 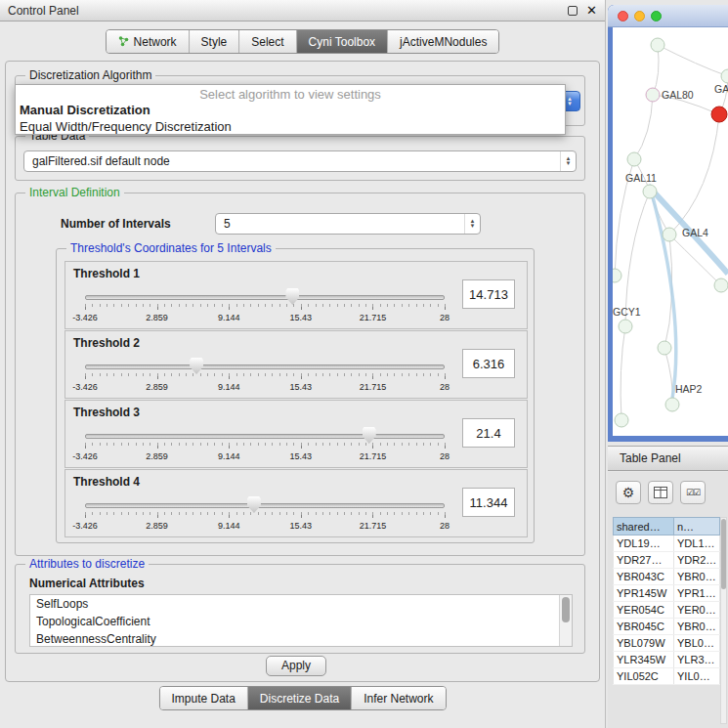 I want to click on table-row: YLR345WYLR3…, so click(x=666, y=661).